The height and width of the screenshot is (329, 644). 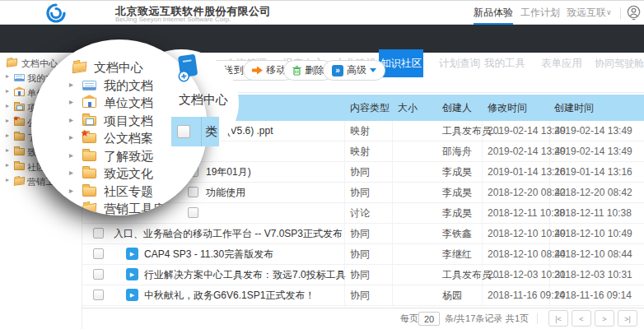 What do you see at coordinates (429, 319) in the screenshot?
I see `per-page-input` at bounding box center [429, 319].